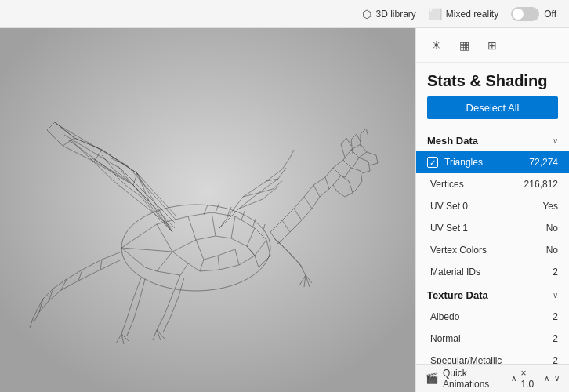 The height and width of the screenshot is (392, 569). What do you see at coordinates (518, 14) in the screenshot?
I see `toggle-knob` at bounding box center [518, 14].